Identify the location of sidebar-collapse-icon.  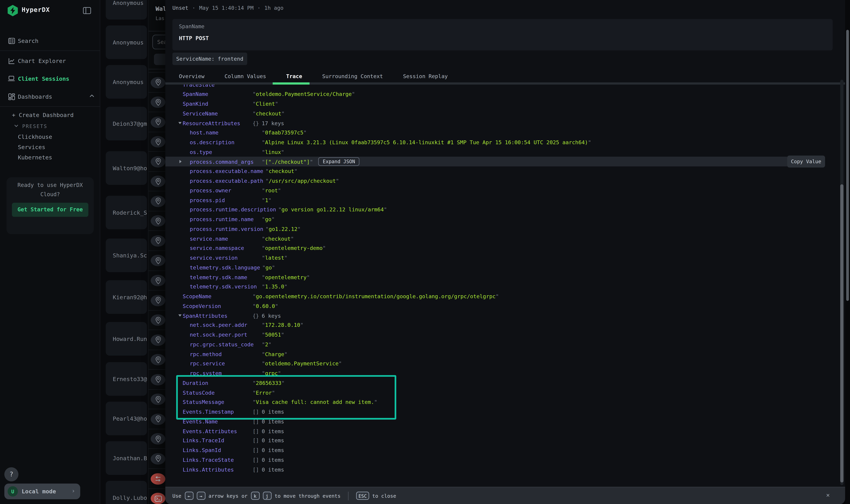
(87, 11).